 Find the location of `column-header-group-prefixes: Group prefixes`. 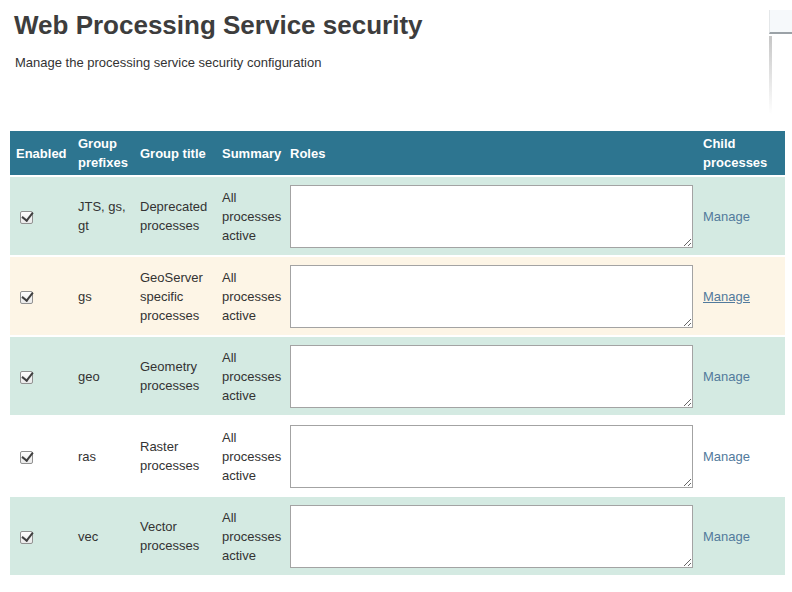

column-header-group-prefixes: Group prefixes is located at coordinates (103, 154).